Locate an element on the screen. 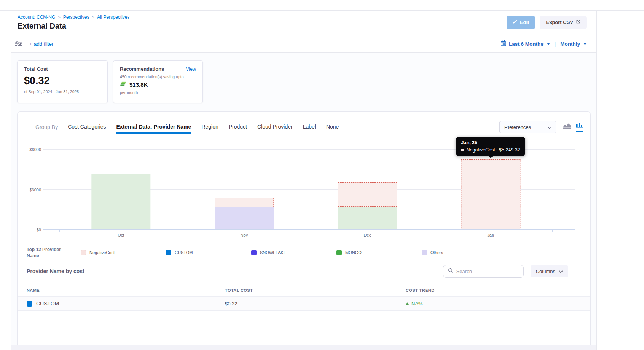 This screenshot has width=644, height=350. y-tick-label: $0 is located at coordinates (33, 230).